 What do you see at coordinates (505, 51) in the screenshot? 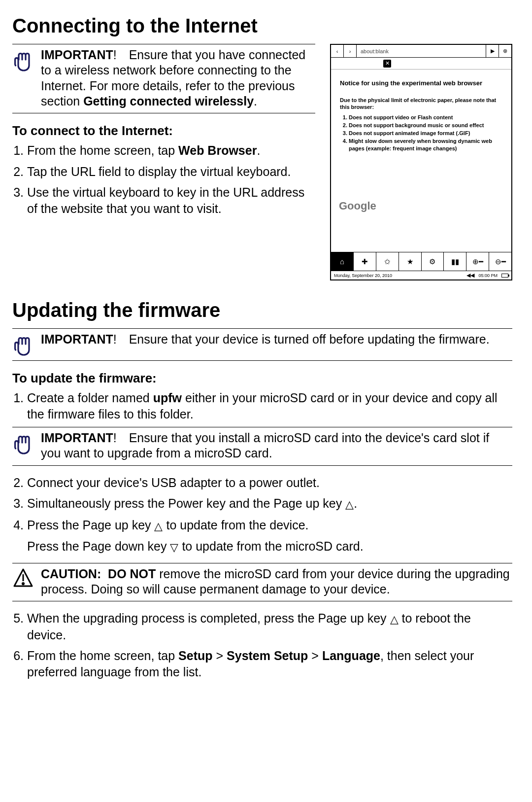
I see `close-icon: ⊗` at bounding box center [505, 51].